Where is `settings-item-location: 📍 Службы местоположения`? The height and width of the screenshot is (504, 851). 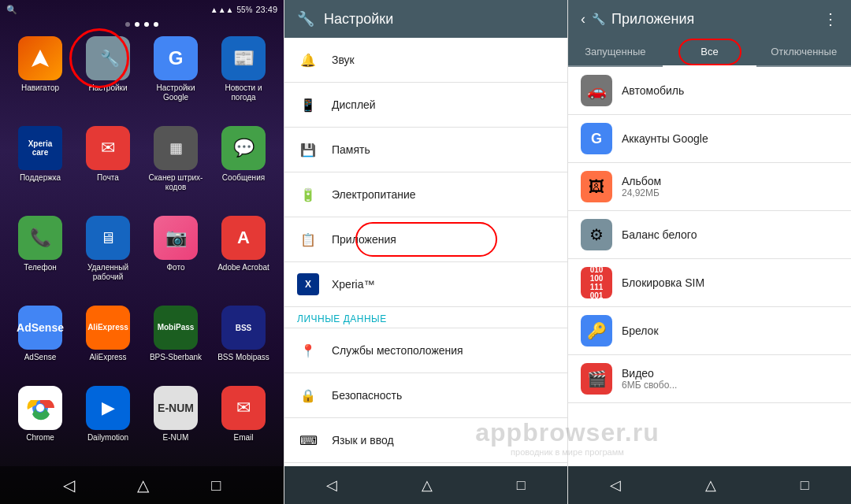 settings-item-location: 📍 Службы местоположения is located at coordinates (426, 351).